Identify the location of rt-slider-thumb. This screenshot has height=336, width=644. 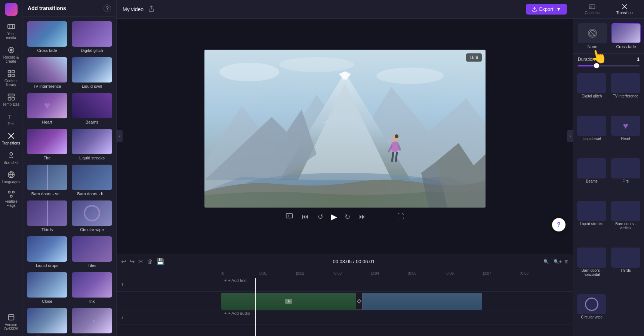
(597, 66).